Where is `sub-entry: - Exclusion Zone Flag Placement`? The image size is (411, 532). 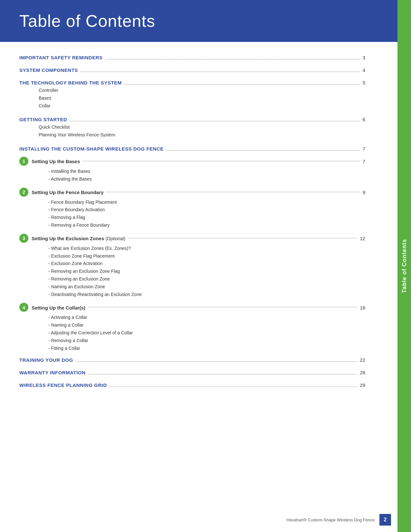
sub-entry: - Exclusion Zone Flag Placement is located at coordinates (207, 256).